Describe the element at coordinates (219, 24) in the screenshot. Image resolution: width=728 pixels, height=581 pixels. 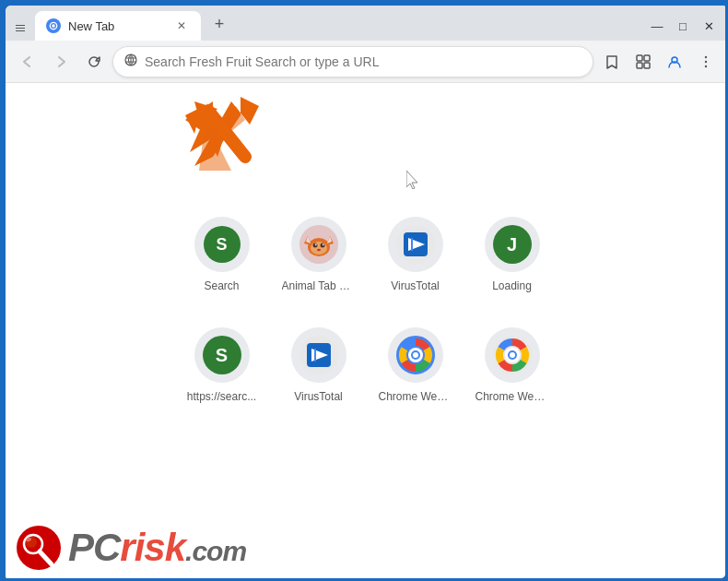
I see `new-tab-button: +` at that location.